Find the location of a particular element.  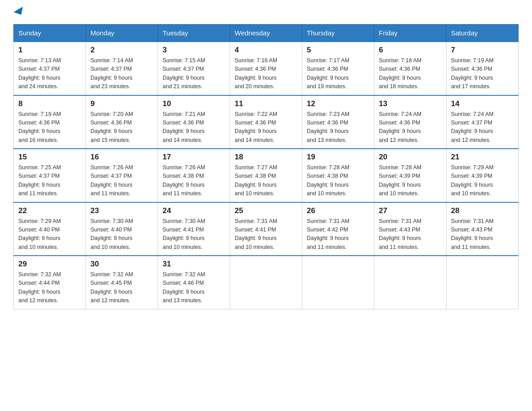

day-number: 5 is located at coordinates (338, 50).